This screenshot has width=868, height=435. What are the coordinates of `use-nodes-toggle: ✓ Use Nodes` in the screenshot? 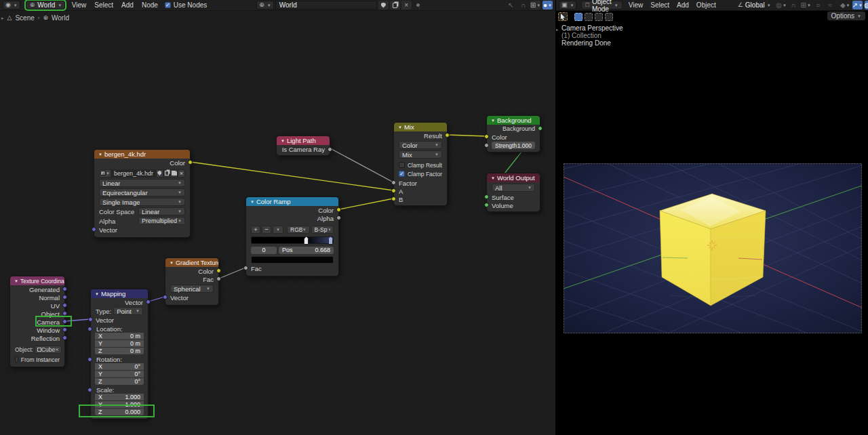 It's located at (186, 5).